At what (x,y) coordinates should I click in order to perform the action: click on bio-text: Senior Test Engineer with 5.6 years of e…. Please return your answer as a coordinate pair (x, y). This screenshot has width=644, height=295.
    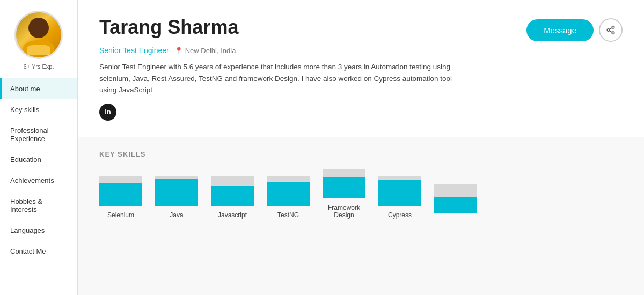
    Looking at the image, I should click on (282, 78).